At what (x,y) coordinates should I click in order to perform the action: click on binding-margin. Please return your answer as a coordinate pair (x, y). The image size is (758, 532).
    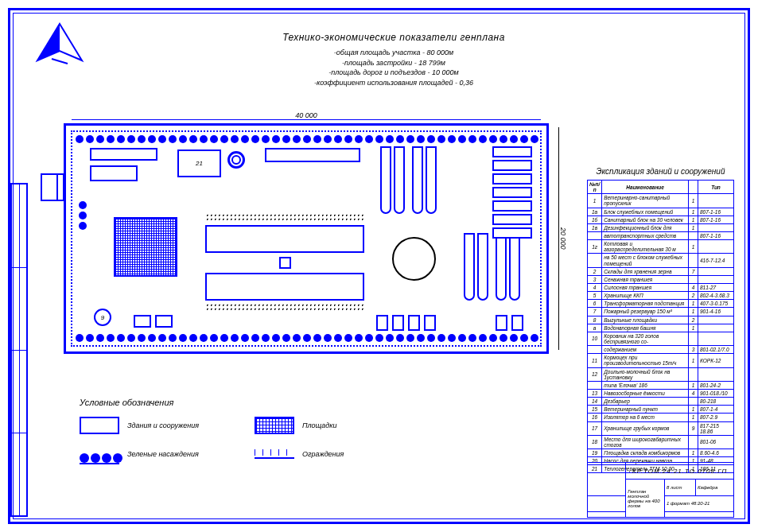
    Looking at the image, I should click on (19, 350).